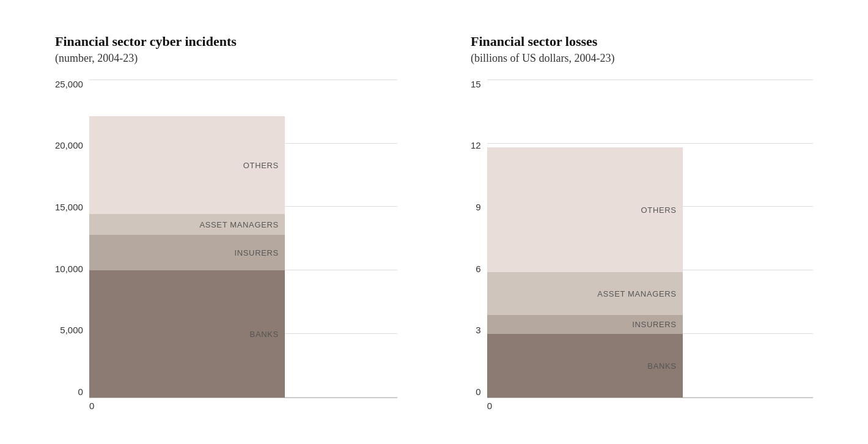 The width and height of the screenshot is (868, 444). I want to click on chart1-y-axis: 05,00010,00015,00020,00025,000, so click(72, 239).